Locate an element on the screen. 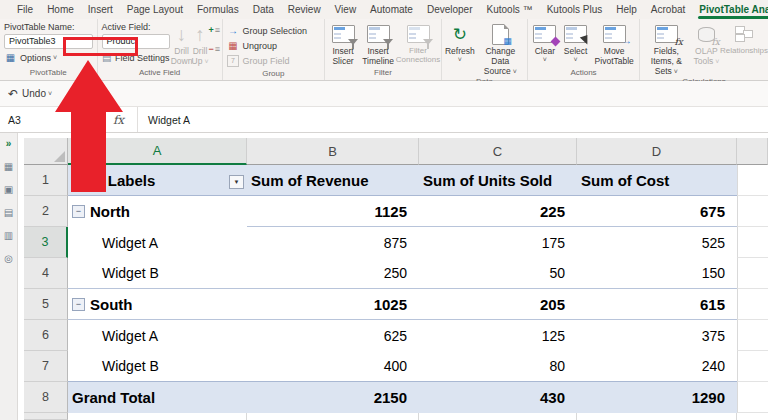 This screenshot has height=420, width=768. move-pivottable-button: → Move PivotTable is located at coordinates (614, 44).